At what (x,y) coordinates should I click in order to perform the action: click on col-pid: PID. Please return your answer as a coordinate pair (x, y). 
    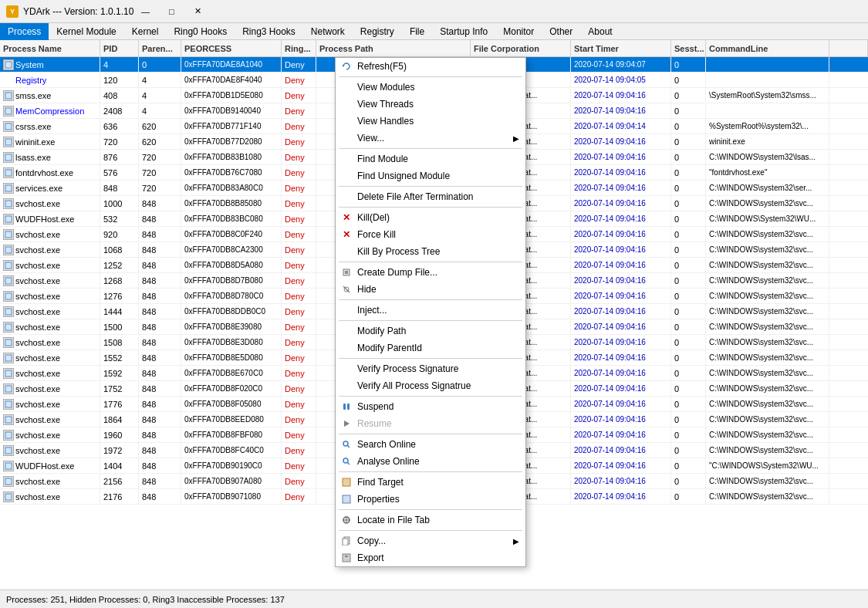
    Looking at the image, I should click on (120, 48).